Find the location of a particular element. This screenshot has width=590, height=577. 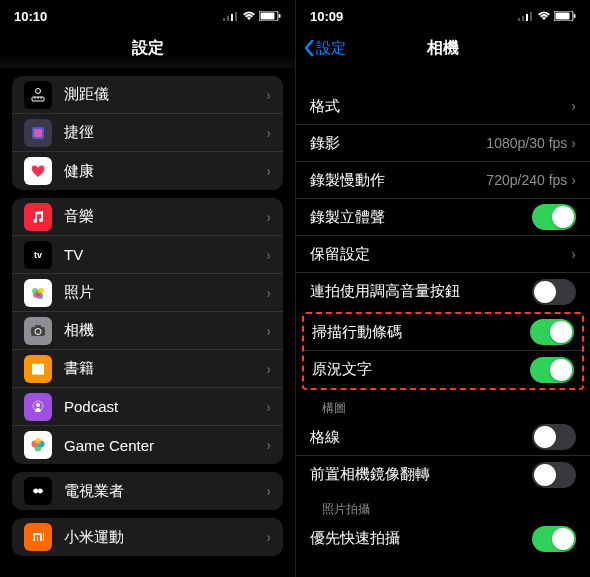

music-icon is located at coordinates (38, 217).